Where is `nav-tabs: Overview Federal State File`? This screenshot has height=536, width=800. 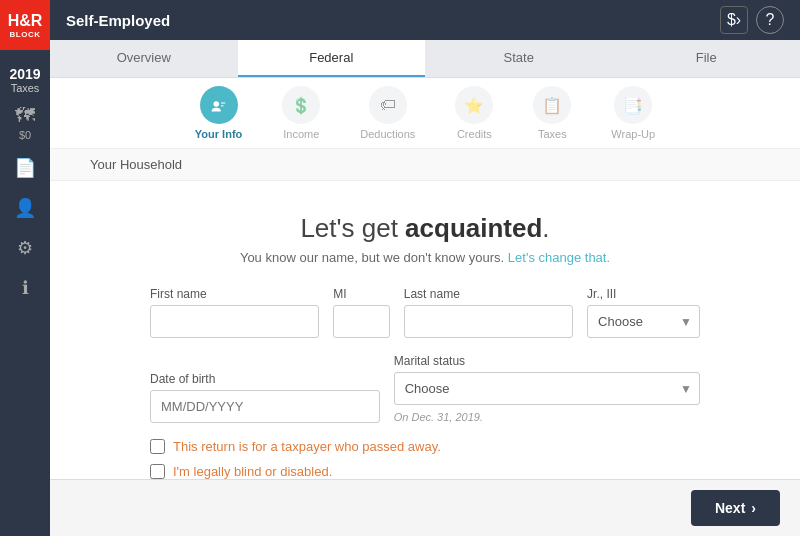
nav-tabs: Overview Federal State File is located at coordinates (425, 59).